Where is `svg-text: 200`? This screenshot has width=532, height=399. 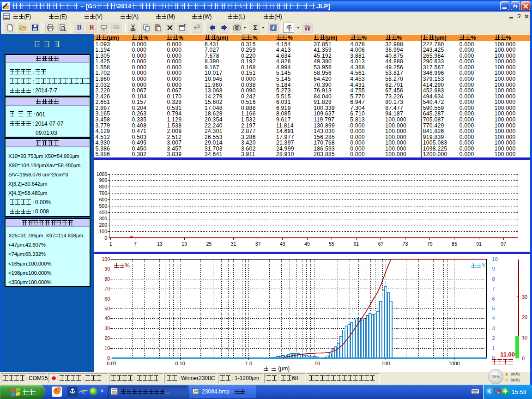
svg-text: 200 is located at coordinates (103, 225).